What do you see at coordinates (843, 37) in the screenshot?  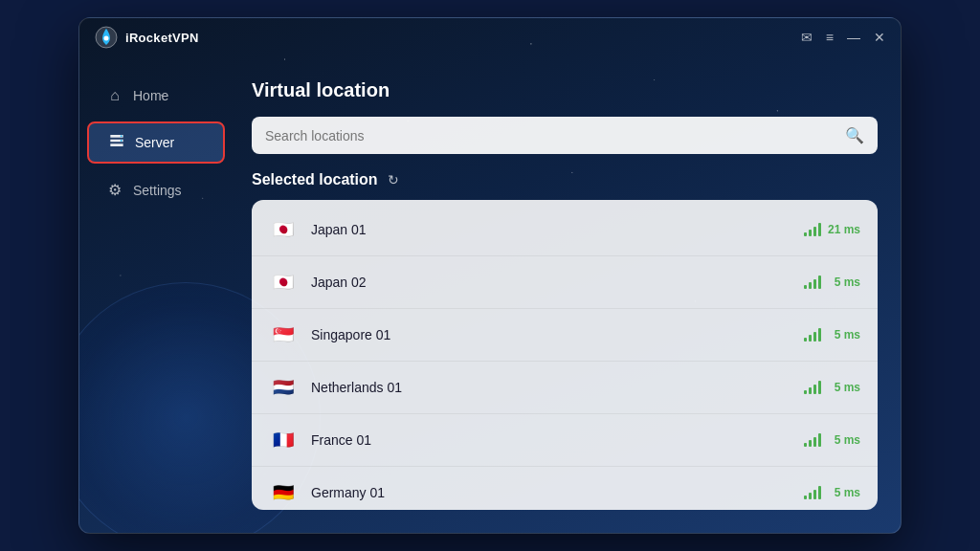 I see `titlebar-controls: ✉ ≡ — ✕` at bounding box center [843, 37].